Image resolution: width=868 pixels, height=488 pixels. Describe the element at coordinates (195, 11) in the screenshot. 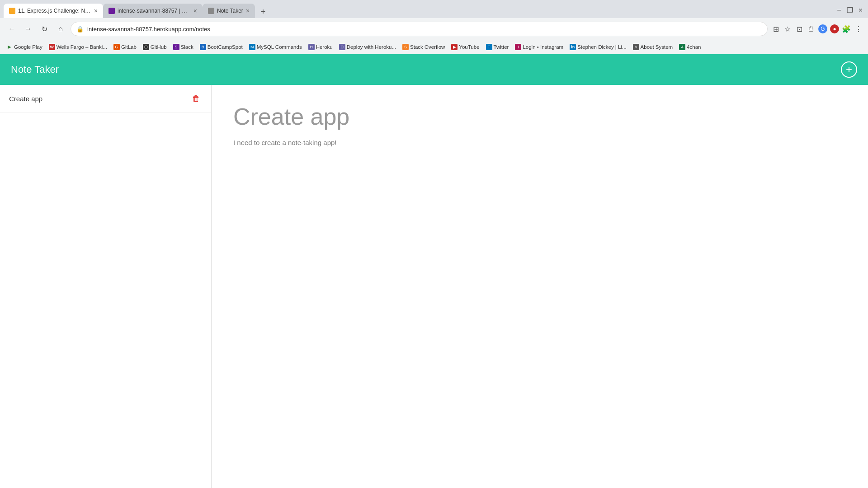

I see `tab-2-close: ×` at that location.